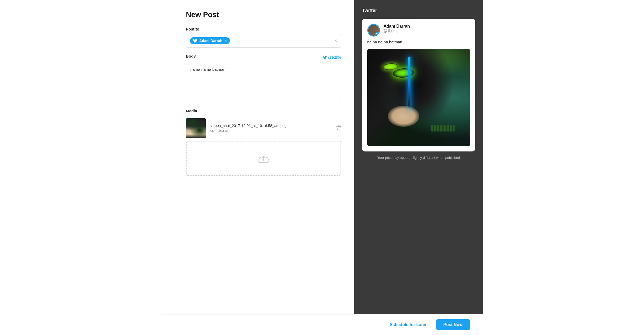 The width and height of the screenshot is (644, 335). Describe the element at coordinates (264, 128) in the screenshot. I see `media-item: screen_shot_2017-12-01_at_10.16.58_am.pn…` at that location.